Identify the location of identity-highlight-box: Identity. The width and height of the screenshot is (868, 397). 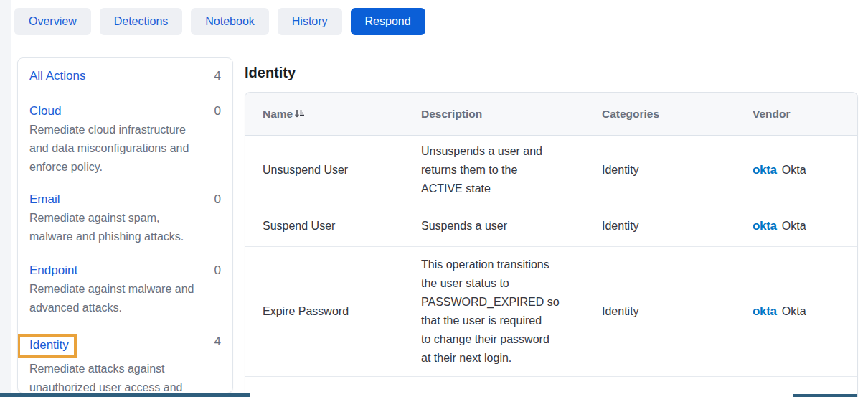
(47, 346).